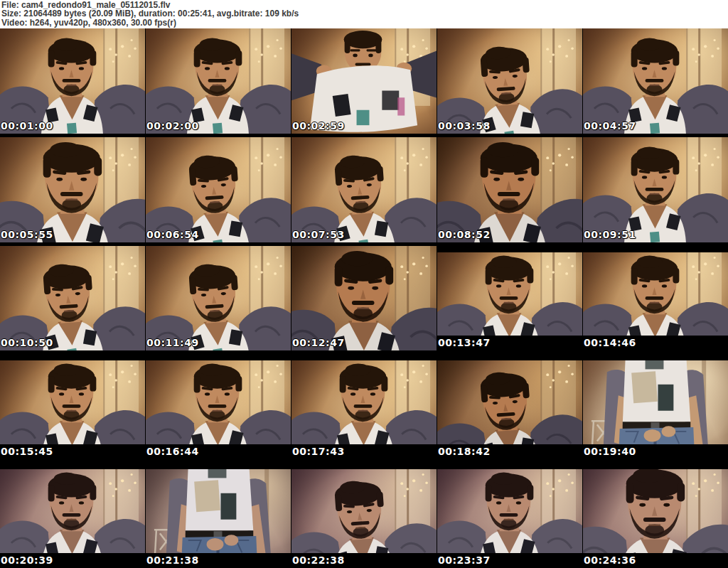 The height and width of the screenshot is (568, 728). What do you see at coordinates (655, 190) in the screenshot?
I see `thumbnail-cell: 00:09:51` at bounding box center [655, 190].